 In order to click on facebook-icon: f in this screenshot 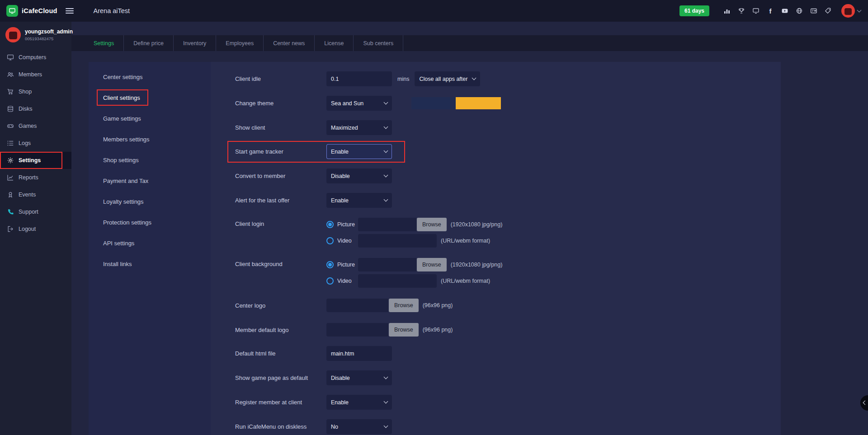, I will do `click(770, 11)`.